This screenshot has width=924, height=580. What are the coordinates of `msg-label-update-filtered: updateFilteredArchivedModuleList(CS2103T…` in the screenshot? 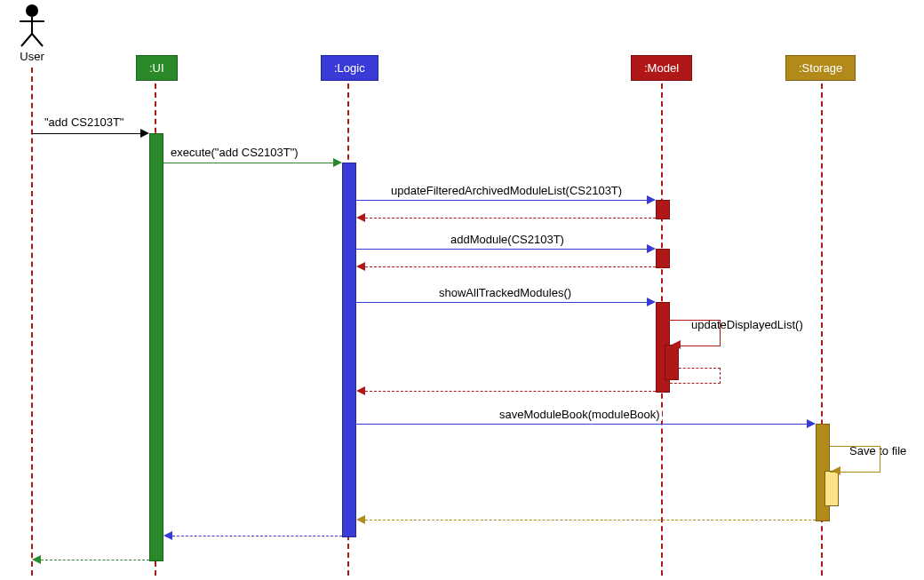 It's located at (506, 190).